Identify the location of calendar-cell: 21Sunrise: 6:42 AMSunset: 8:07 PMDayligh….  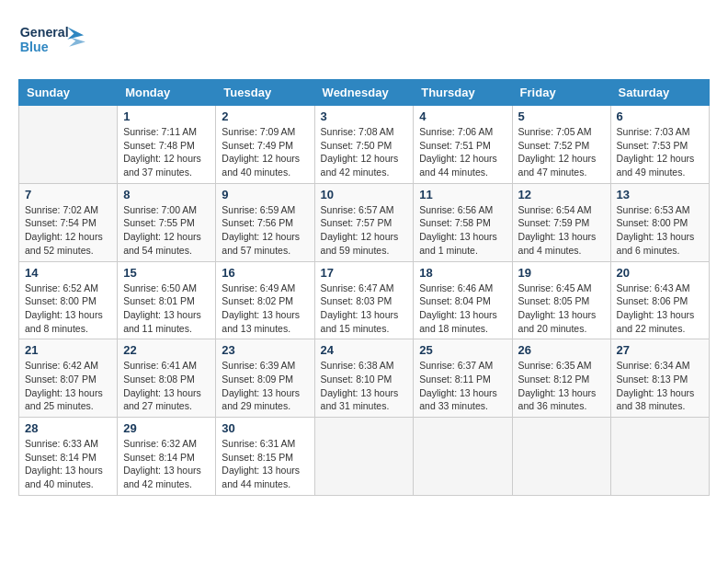
(68, 379).